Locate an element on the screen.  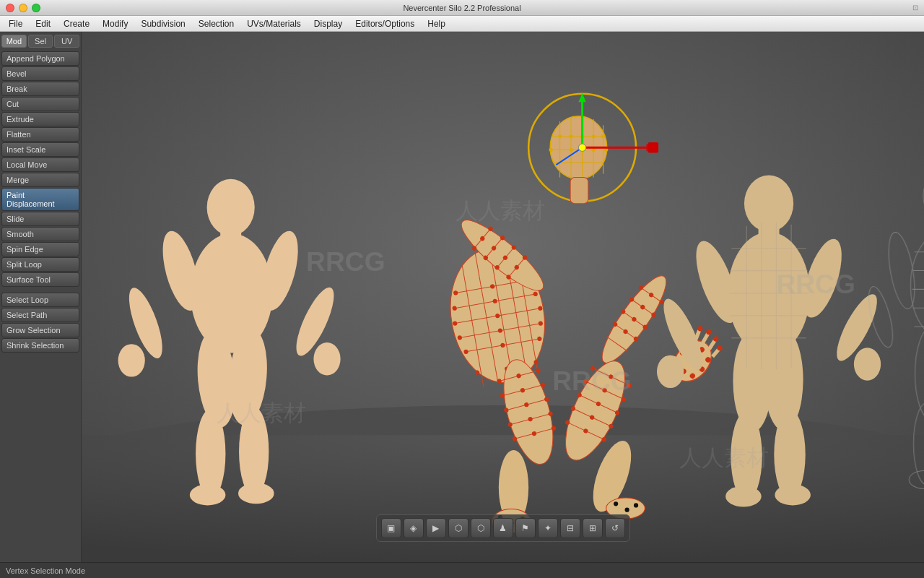
menu-item-display: Display is located at coordinates (328, 24).